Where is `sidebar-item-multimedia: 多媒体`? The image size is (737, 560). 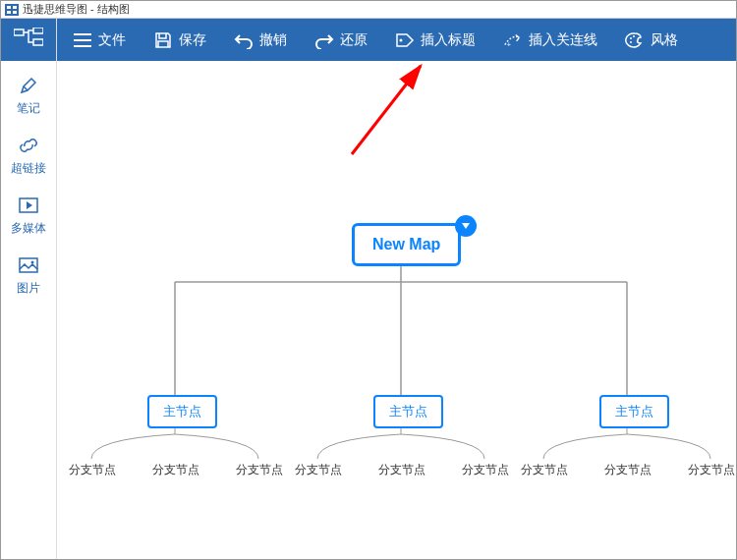
sidebar-item-multimedia: 多媒体 is located at coordinates (28, 216).